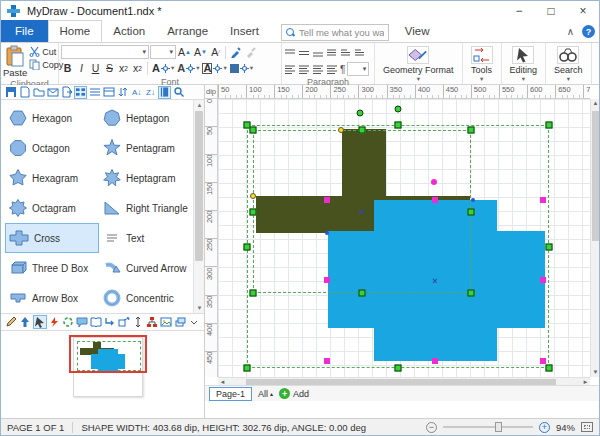 This screenshot has width=600, height=436. Describe the element at coordinates (146, 208) in the screenshot. I see `shape-item-right-triangle: Right Triangle` at that location.